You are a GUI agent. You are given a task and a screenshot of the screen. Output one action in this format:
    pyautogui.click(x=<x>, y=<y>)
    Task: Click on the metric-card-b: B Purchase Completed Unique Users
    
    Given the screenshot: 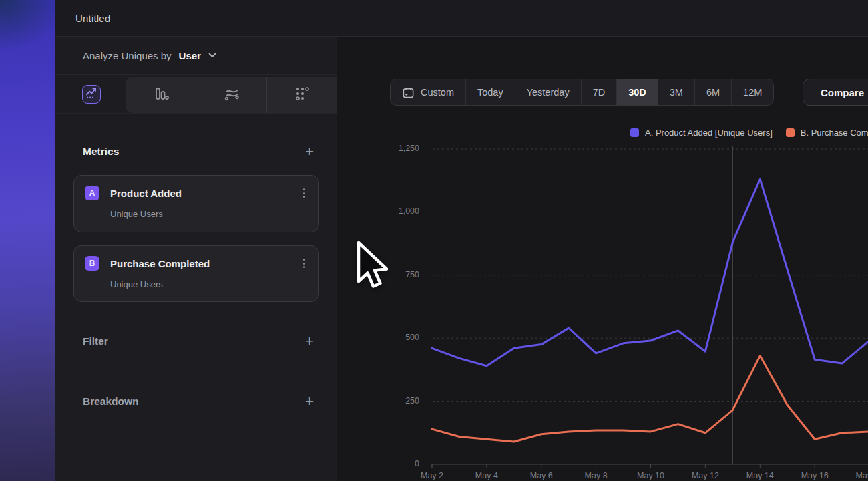 What is the action you would take?
    pyautogui.click(x=196, y=274)
    